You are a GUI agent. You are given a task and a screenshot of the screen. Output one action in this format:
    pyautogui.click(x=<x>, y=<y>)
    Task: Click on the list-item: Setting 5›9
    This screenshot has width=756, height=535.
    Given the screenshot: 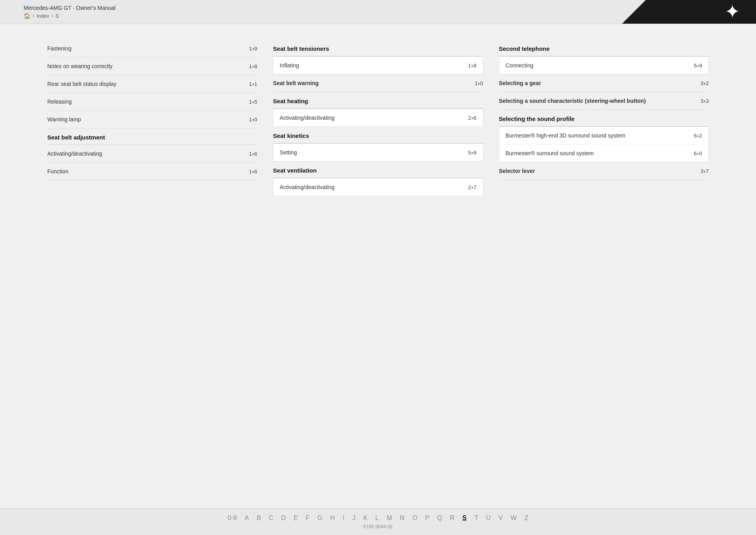 What is the action you would take?
    pyautogui.click(x=378, y=152)
    